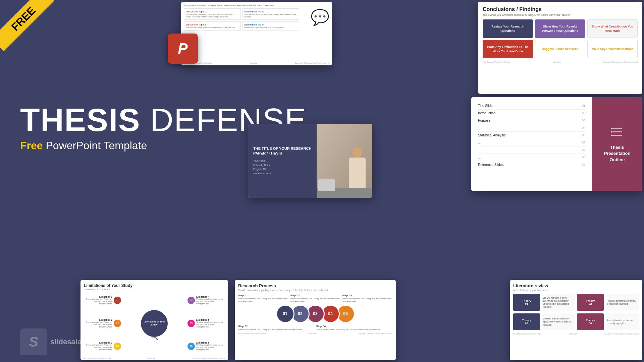 The image size is (644, 362). I want to click on process-step-1: Step 01 This is a sample text. You simpl…, so click(263, 298).